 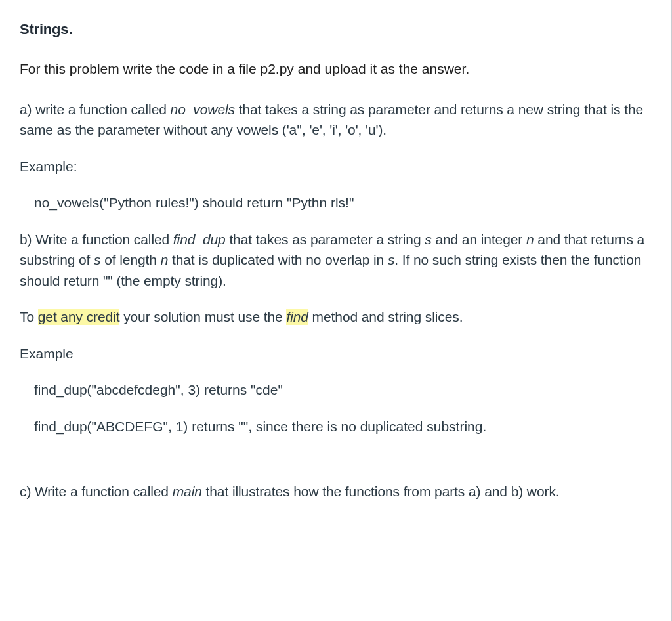 I want to click on func-no-vowels: no_vowels, so click(x=203, y=109).